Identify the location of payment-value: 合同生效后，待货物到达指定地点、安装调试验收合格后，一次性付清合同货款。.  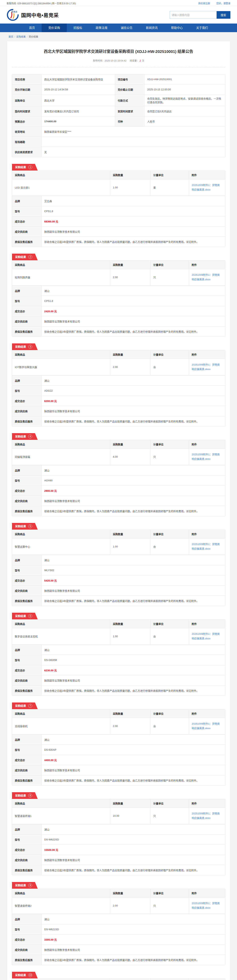
(185, 100).